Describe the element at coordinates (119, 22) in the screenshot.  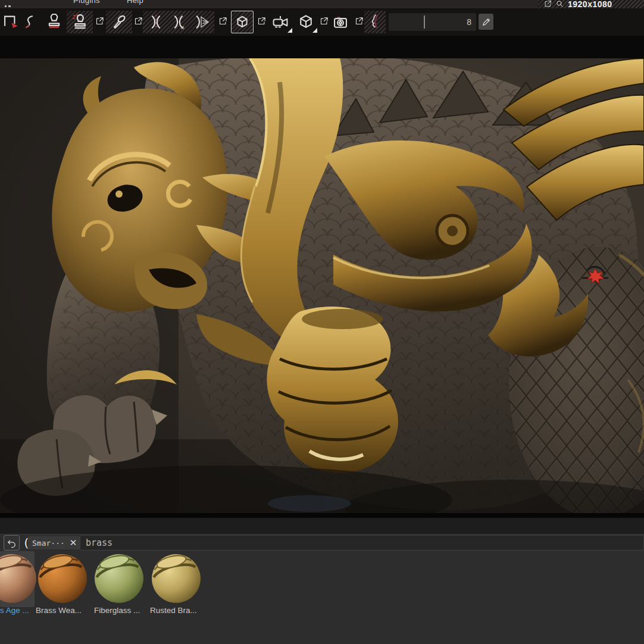
I see `brush-tool-icon` at that location.